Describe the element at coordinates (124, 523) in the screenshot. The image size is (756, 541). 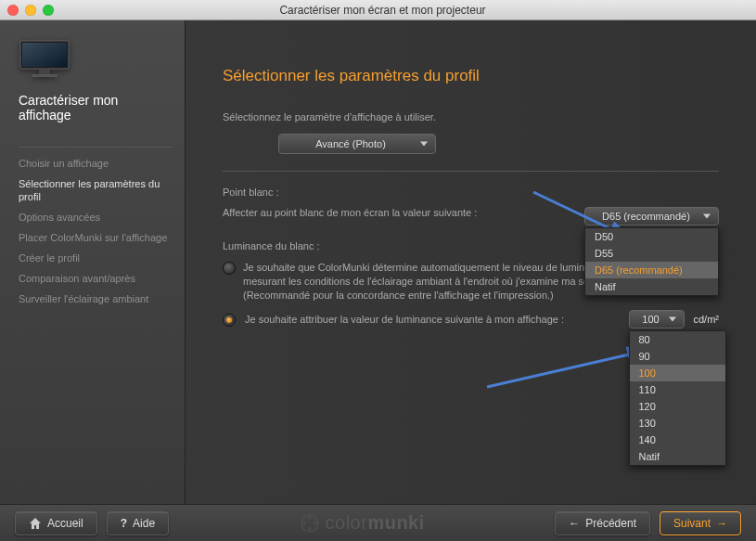
I see `help-icon: ?` at that location.